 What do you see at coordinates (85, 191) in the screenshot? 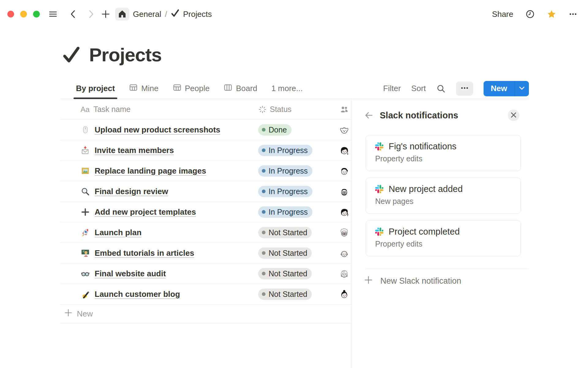
I see `magnifier-icon` at bounding box center [85, 191].